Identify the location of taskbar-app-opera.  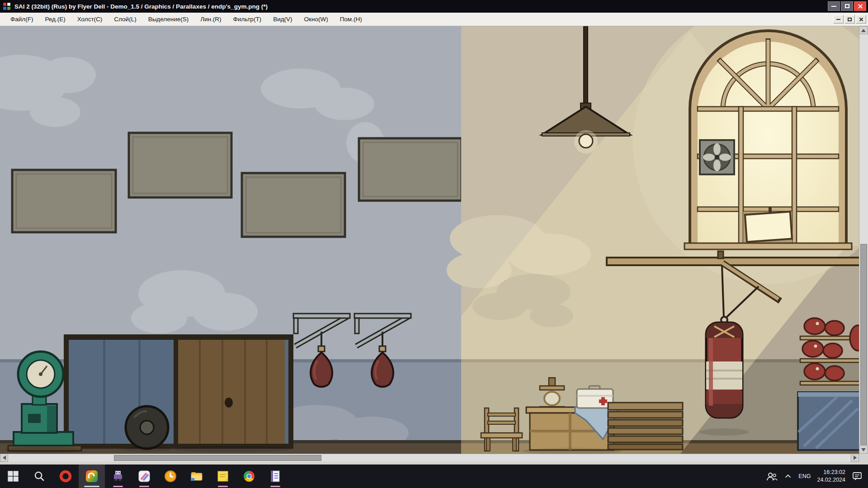
(66, 476).